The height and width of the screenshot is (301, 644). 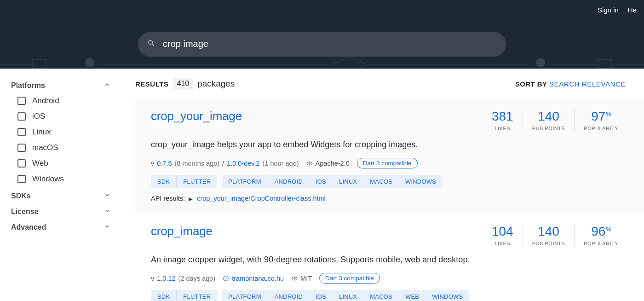 What do you see at coordinates (389, 145) in the screenshot?
I see `package-description: crop_your_image helps your app to embed …` at bounding box center [389, 145].